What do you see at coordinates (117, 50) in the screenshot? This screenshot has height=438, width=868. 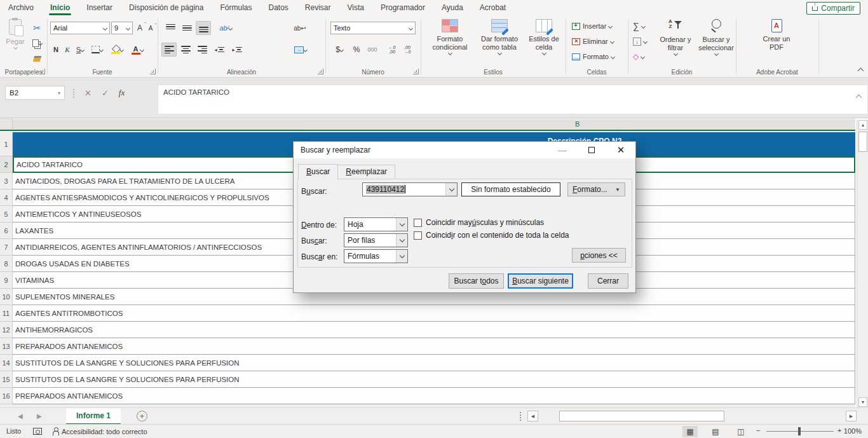 I see `fill-color-button` at bounding box center [117, 50].